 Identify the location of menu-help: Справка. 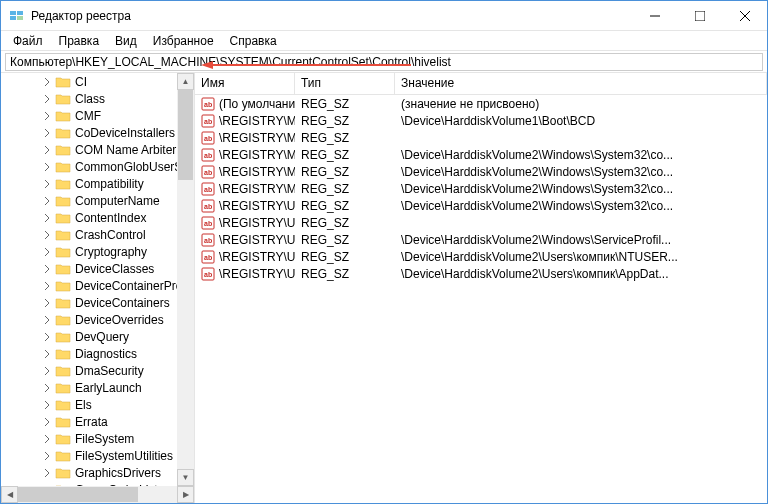
(254, 41).